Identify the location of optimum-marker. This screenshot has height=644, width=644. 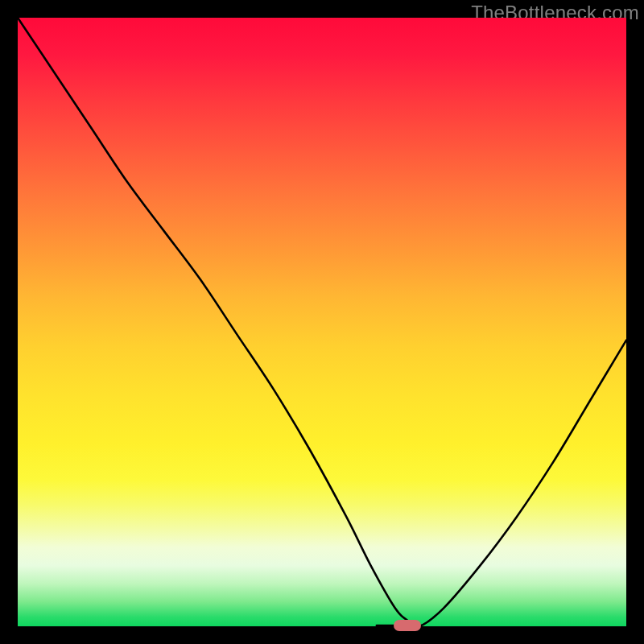
(407, 625).